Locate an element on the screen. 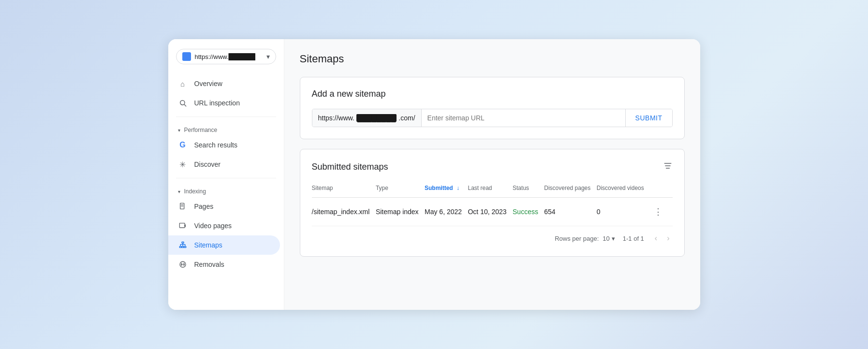 This screenshot has height=349, width=868. page-title: Sitemaps is located at coordinates (492, 59).